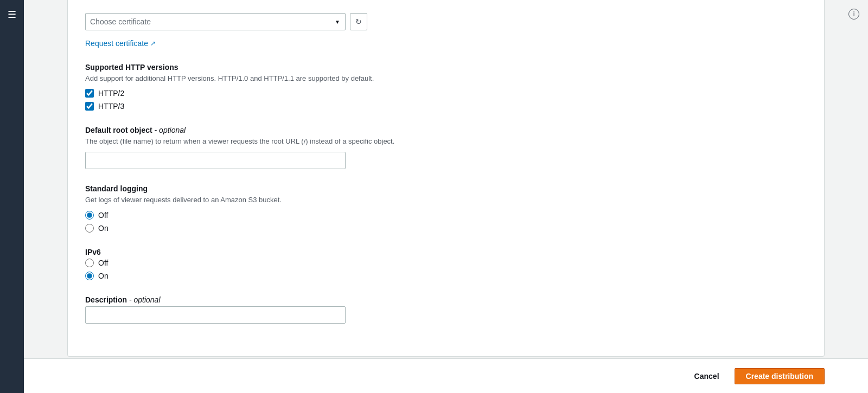 This screenshot has height=393, width=868. Describe the element at coordinates (446, 252) in the screenshot. I see `ipv6-title: IPv6` at that location.